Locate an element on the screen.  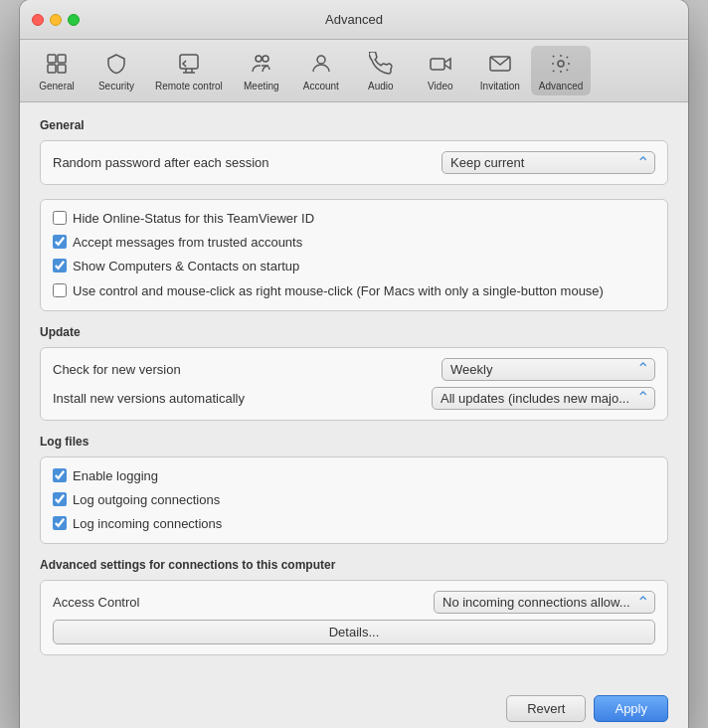
general-checkboxes-box: Hide Online-Status for this TeamViewer I… is located at coordinates (354, 255).